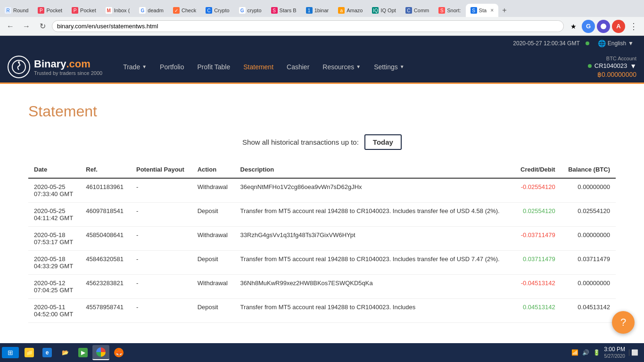 This screenshot has width=644, height=362. I want to click on menu-dots-icon: ⋮, so click(634, 26).